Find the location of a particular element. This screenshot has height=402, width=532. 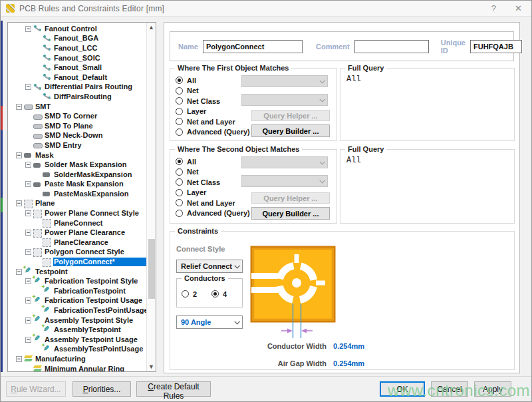

first-match-option-net-class: Net Class is located at coordinates (198, 101).